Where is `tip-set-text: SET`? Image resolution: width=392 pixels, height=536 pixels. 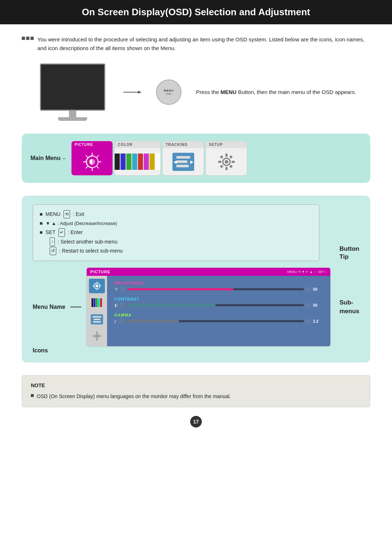
tip-set-text: SET is located at coordinates (50, 232).